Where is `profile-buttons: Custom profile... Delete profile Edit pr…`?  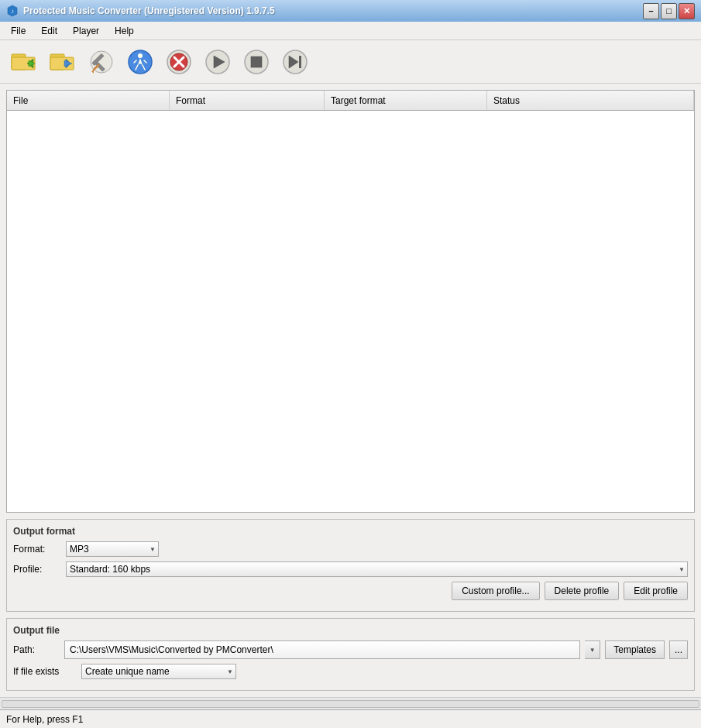
profile-buttons: Custom profile... Delete profile Edit pr… is located at coordinates (350, 591).